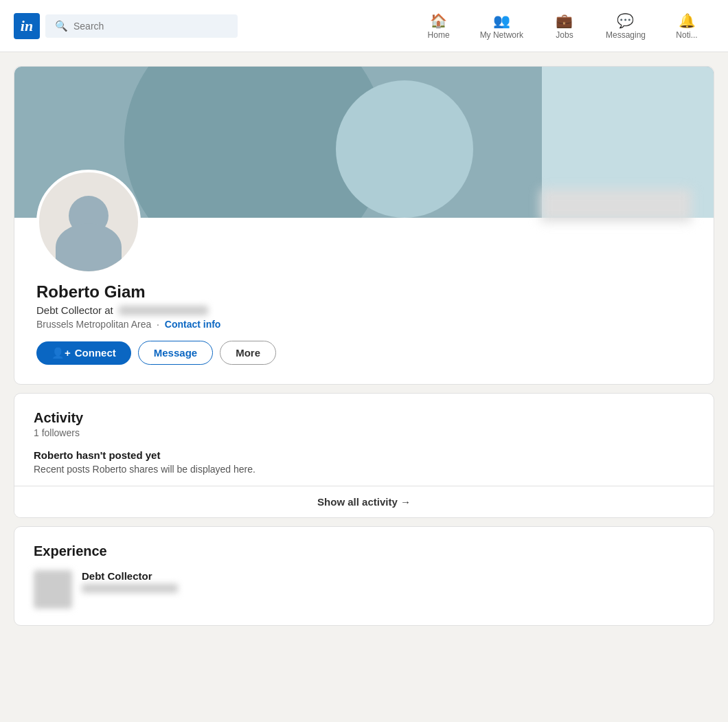 The image size is (728, 722). Describe the element at coordinates (176, 353) in the screenshot. I see `message-button: Message` at that location.